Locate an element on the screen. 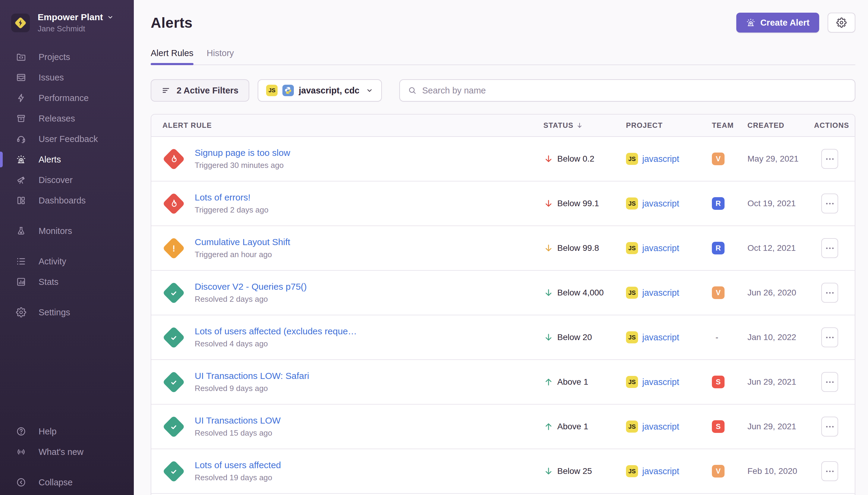 This screenshot has width=868, height=495. alert-rule-link: Lots of users affected (excludes reque… is located at coordinates (276, 331).